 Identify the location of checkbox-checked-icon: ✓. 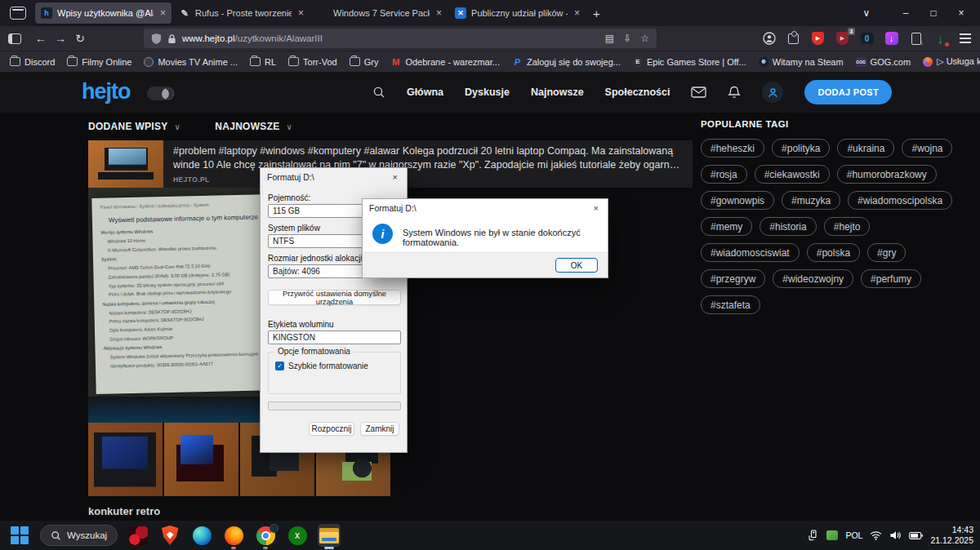
(279, 366).